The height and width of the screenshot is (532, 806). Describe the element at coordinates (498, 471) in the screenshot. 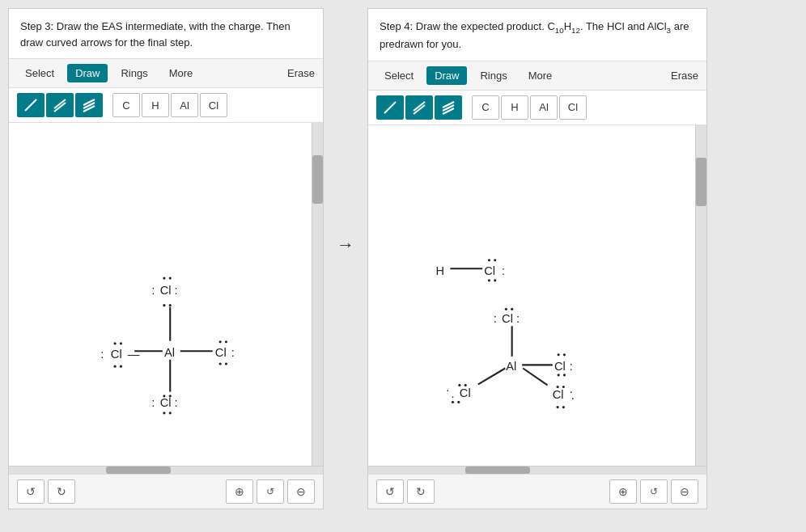

I see `right-horizontal-scrollthumb` at that location.